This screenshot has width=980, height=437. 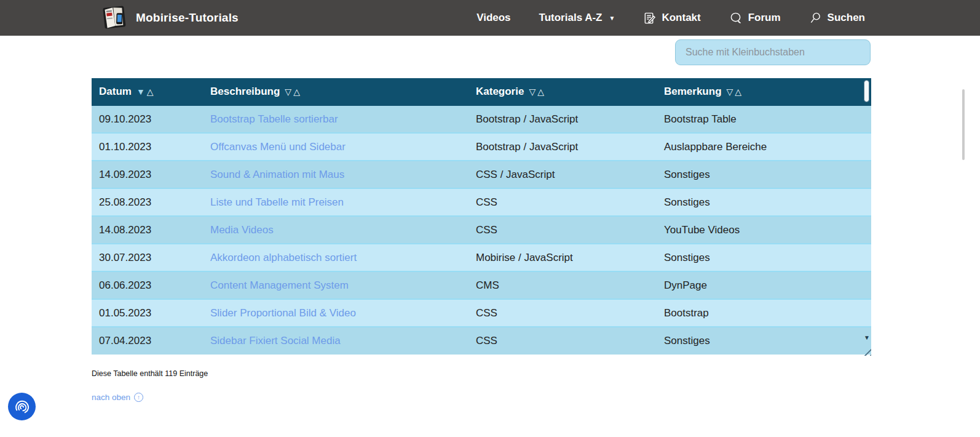 I want to click on magnifier-icon, so click(x=815, y=18).